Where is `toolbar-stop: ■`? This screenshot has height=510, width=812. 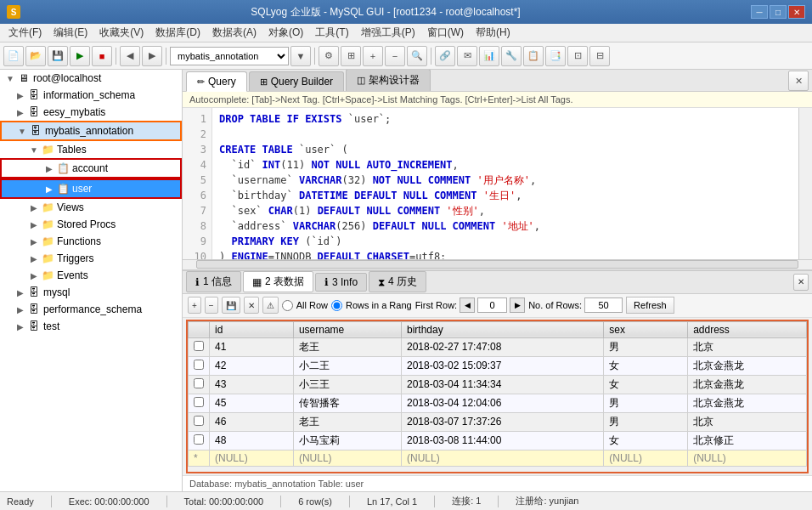
toolbar-stop: ■ is located at coordinates (102, 56).